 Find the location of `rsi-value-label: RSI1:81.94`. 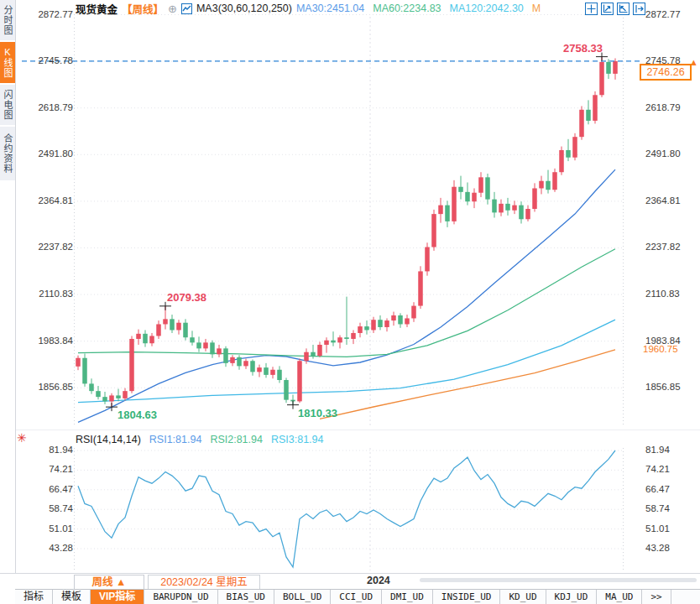

rsi-value-label: RSI1:81.94 is located at coordinates (176, 440).